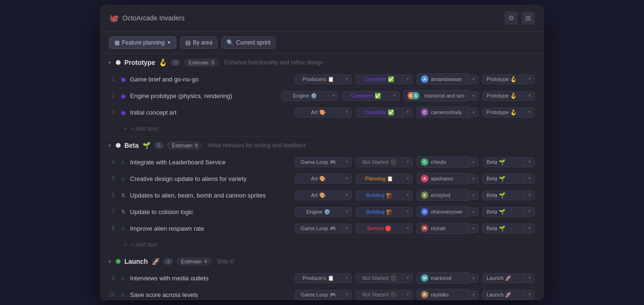 Image resolution: width=644 pixels, height=305 pixels. Describe the element at coordinates (118, 261) in the screenshot. I see `launch-dot` at that location.